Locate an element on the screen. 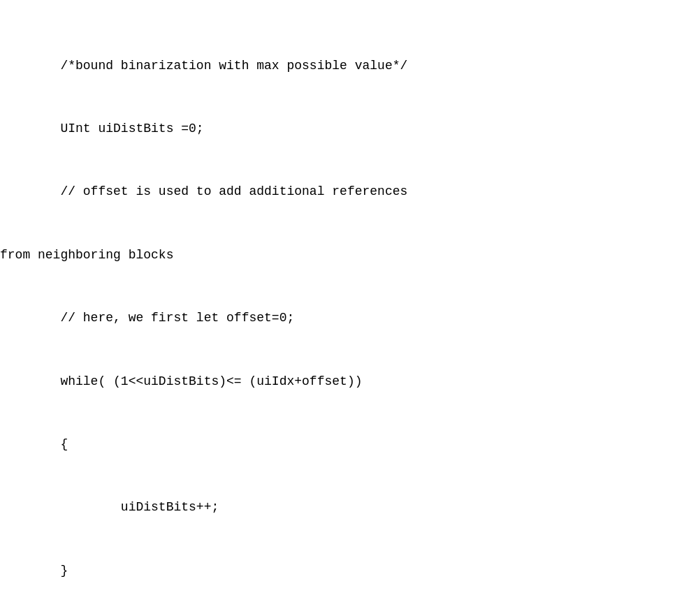 The height and width of the screenshot is (616, 698). code-line-1: /*bound binarization with max possible v… is located at coordinates (349, 66).